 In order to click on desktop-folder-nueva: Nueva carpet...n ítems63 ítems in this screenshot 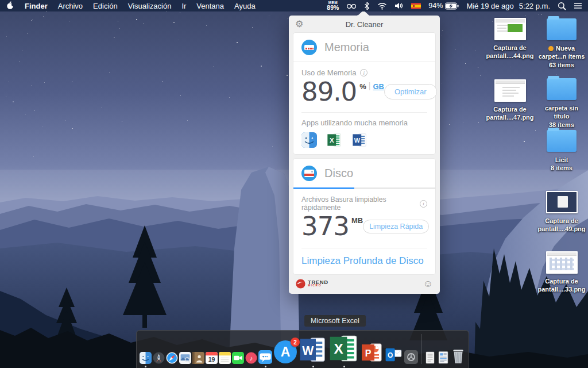, I will do `click(562, 42)`.